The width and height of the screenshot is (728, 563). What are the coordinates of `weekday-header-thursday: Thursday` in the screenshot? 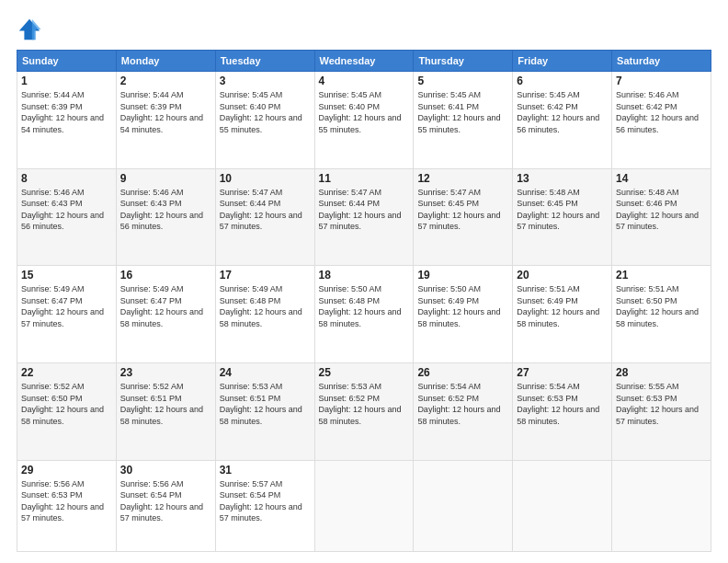 It's located at (463, 61).